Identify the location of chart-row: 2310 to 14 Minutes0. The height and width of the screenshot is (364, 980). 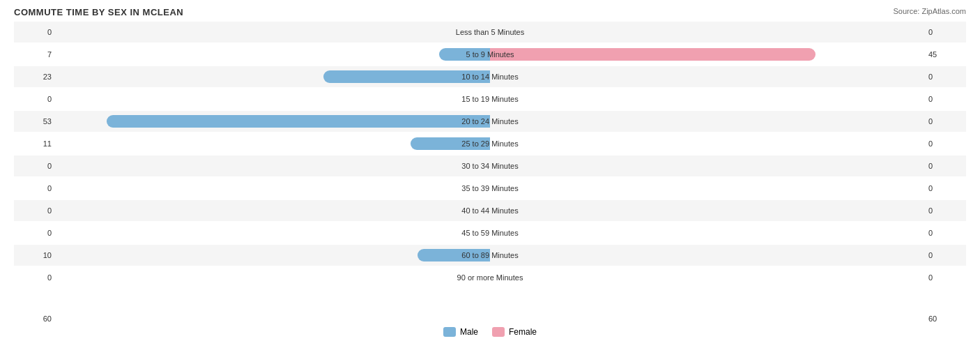
(490, 77).